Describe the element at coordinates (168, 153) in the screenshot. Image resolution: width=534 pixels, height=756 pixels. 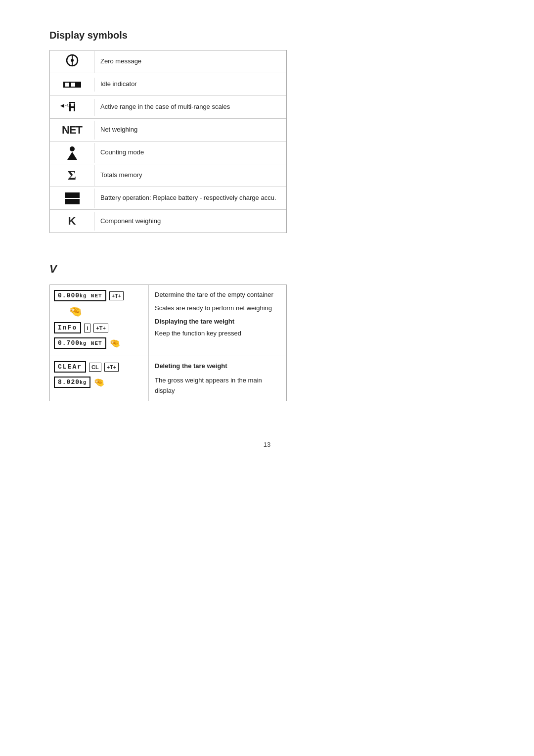
I see `symbol-row-counting: Counting mode` at that location.